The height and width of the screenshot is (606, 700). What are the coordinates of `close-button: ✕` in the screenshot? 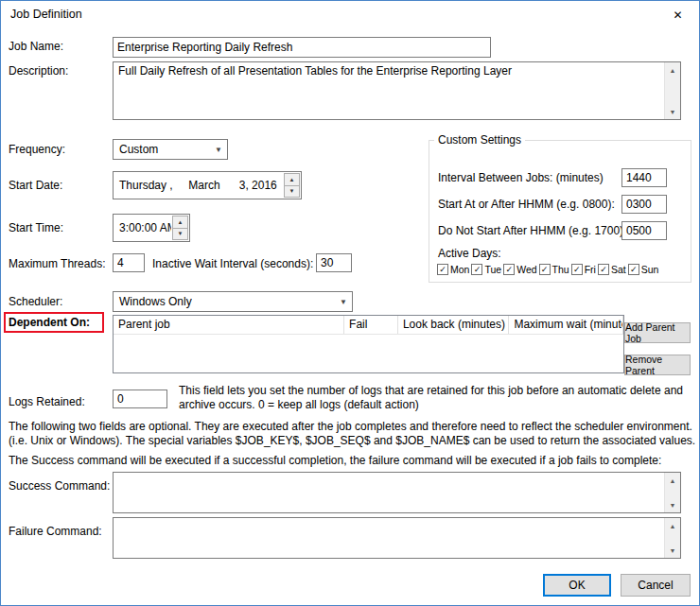 It's located at (677, 15).